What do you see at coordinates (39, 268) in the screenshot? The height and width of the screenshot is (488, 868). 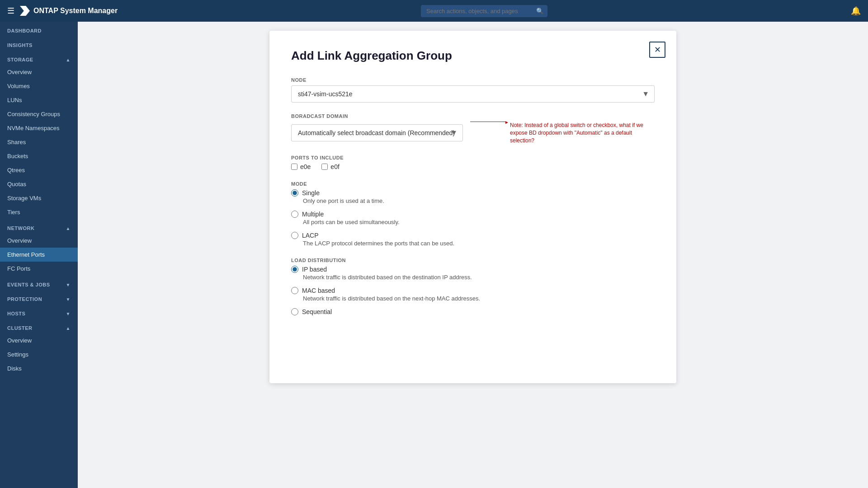 I see `sidebar-item-fc-ports: FC Ports` at bounding box center [39, 268].